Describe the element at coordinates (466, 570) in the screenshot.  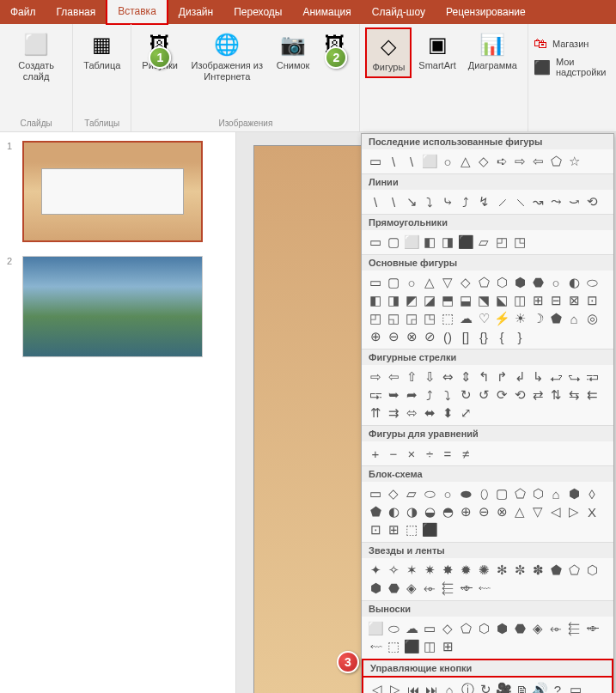
I see `shape-icon: ✹` at that location.